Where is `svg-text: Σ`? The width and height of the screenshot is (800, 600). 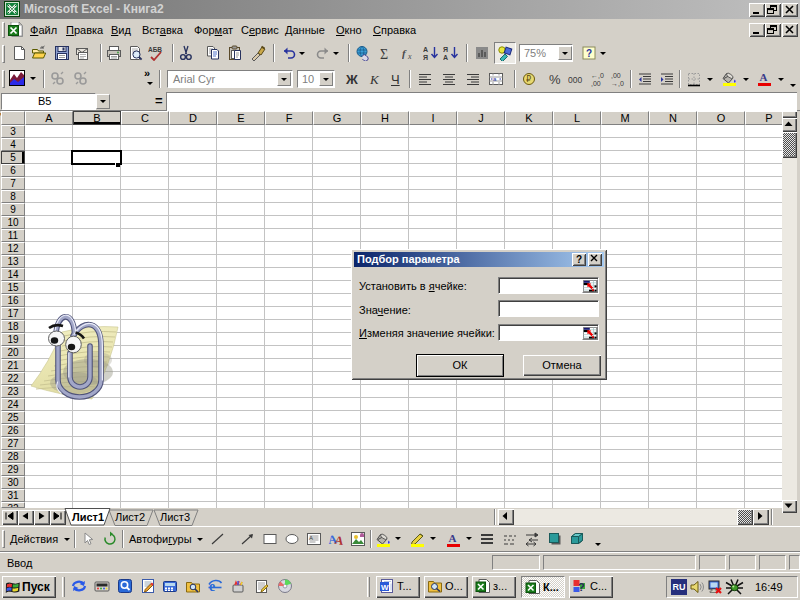 svg-text: Σ is located at coordinates (384, 54).